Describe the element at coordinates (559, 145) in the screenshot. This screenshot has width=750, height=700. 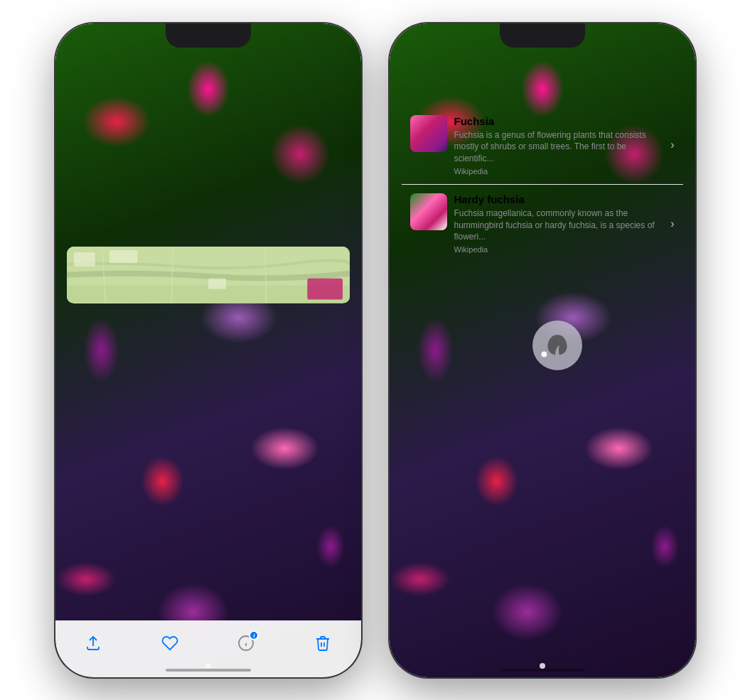
I see `fuchsia-text: Fuchsia Fuchsia is a genus of flowering …` at that location.